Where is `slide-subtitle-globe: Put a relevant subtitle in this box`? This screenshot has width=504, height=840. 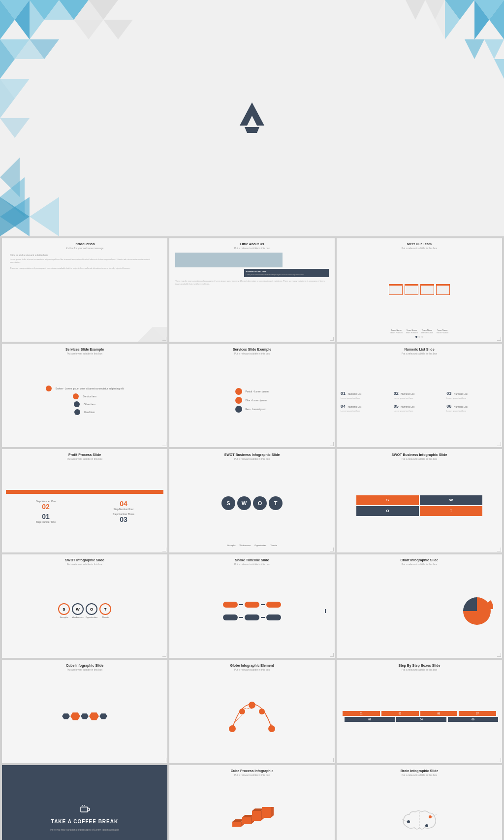 slide-subtitle-globe: Put a relevant subtitle in this box is located at coordinates (252, 670).